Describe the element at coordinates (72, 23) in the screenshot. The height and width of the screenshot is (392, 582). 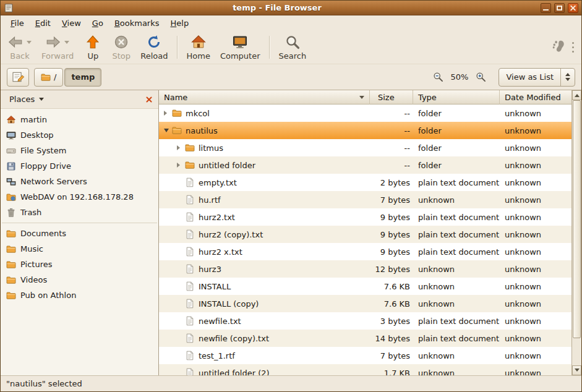
I see `menu-view: View` at that location.